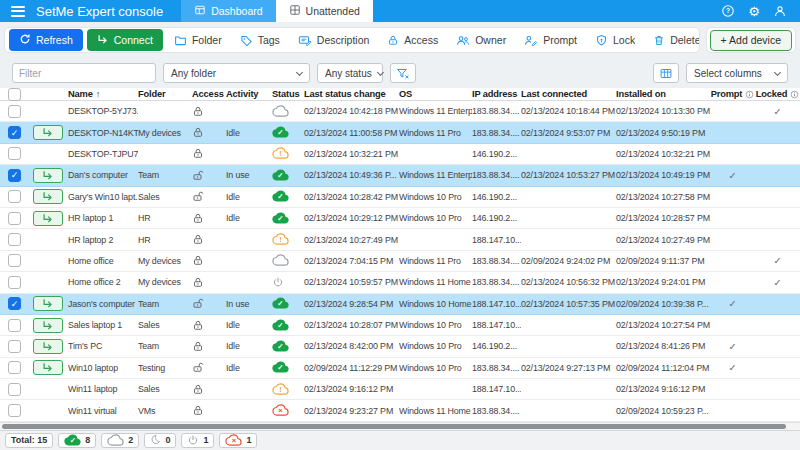 Image resolution: width=800 pixels, height=450 pixels. Describe the element at coordinates (394, 426) in the screenshot. I see `scrollbar-thumb` at that location.